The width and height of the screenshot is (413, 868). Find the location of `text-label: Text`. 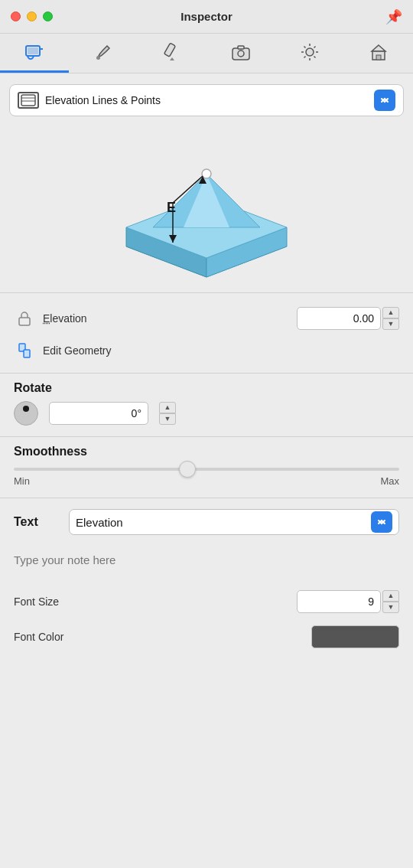

text-label: Text is located at coordinates (37, 522).